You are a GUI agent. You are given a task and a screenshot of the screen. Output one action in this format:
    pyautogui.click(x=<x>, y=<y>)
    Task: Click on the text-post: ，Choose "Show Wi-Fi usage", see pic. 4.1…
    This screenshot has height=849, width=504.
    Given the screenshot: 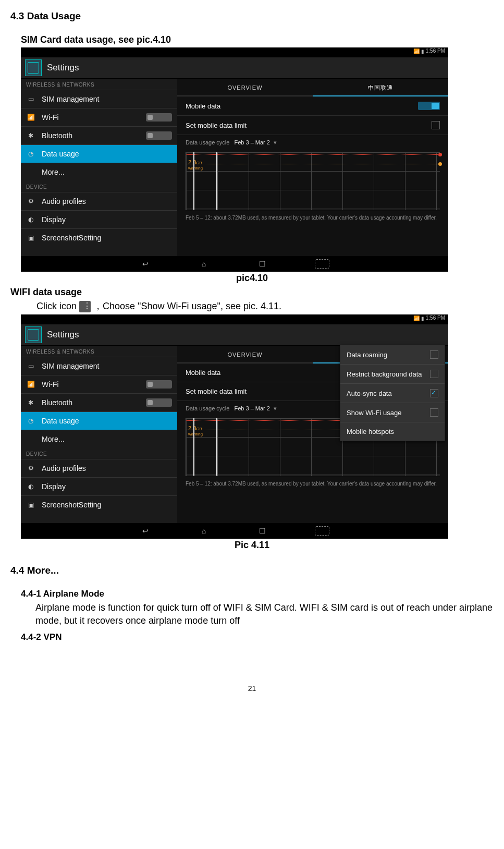 What is the action you would take?
    pyautogui.click(x=188, y=306)
    